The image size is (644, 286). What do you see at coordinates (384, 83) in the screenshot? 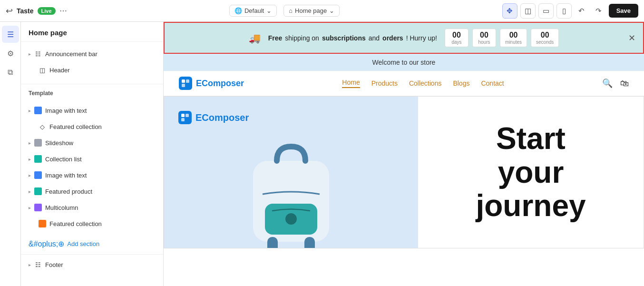
I see `nav-products: Products` at bounding box center [384, 83].